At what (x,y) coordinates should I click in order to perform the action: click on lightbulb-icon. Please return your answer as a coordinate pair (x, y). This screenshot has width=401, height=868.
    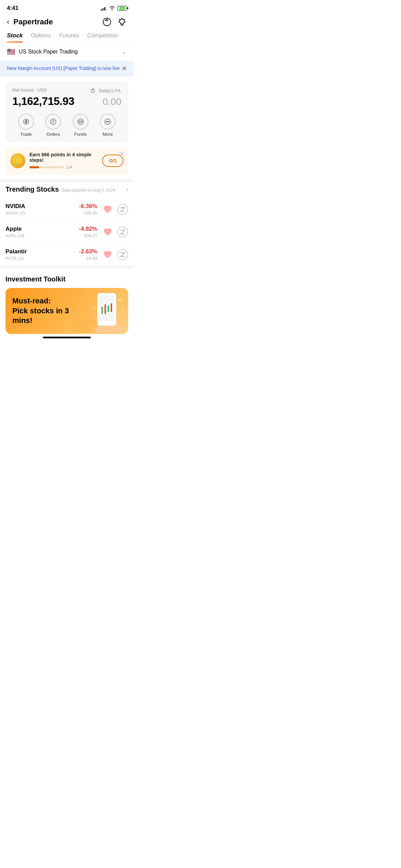
    Looking at the image, I should click on (122, 22).